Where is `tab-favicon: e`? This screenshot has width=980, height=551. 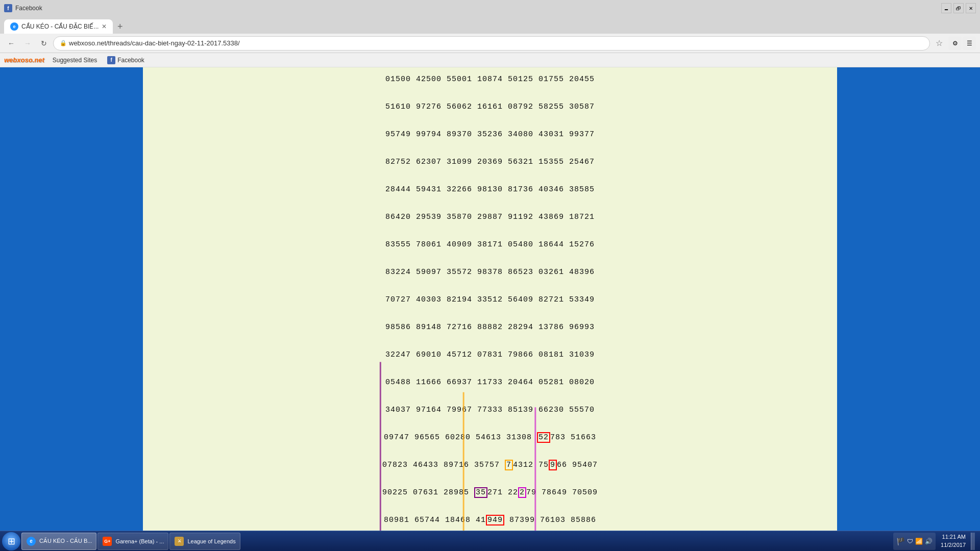 tab-favicon: e is located at coordinates (14, 27).